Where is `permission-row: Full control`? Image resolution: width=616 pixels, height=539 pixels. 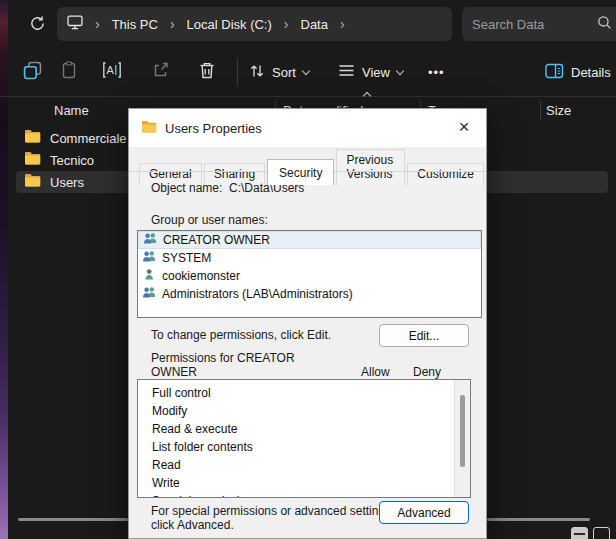
permission-row: Full control is located at coordinates (304, 393).